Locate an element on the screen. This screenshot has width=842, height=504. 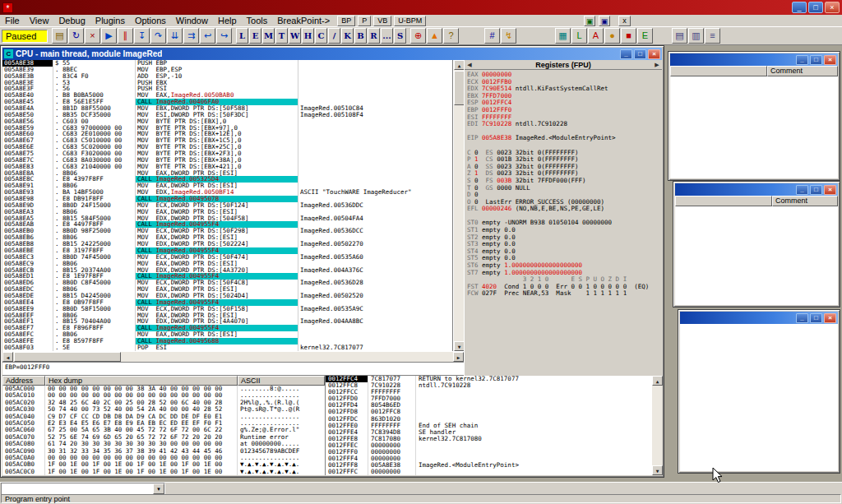
step-into-button: ↧ is located at coordinates (141, 36).